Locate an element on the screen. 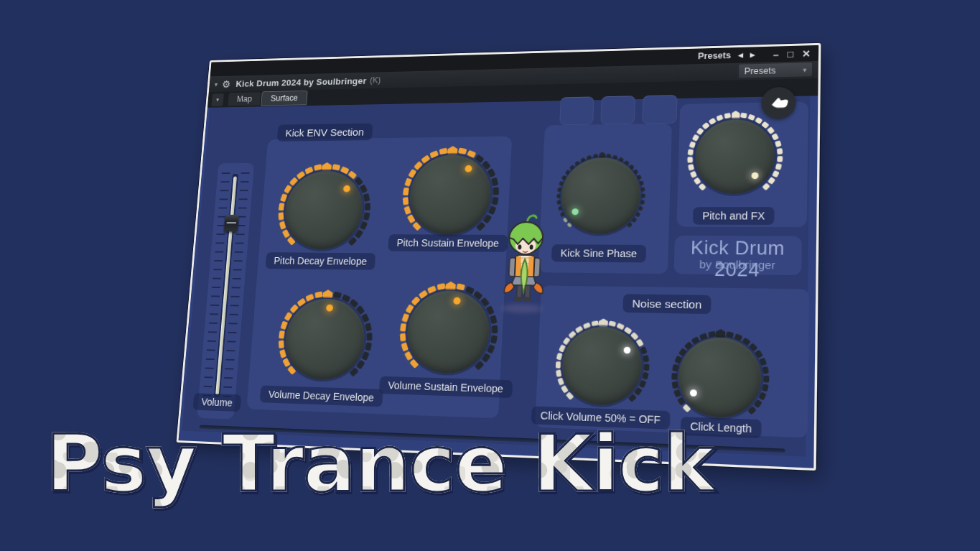  pitch-decay-envelope-knob is located at coordinates (323, 210).